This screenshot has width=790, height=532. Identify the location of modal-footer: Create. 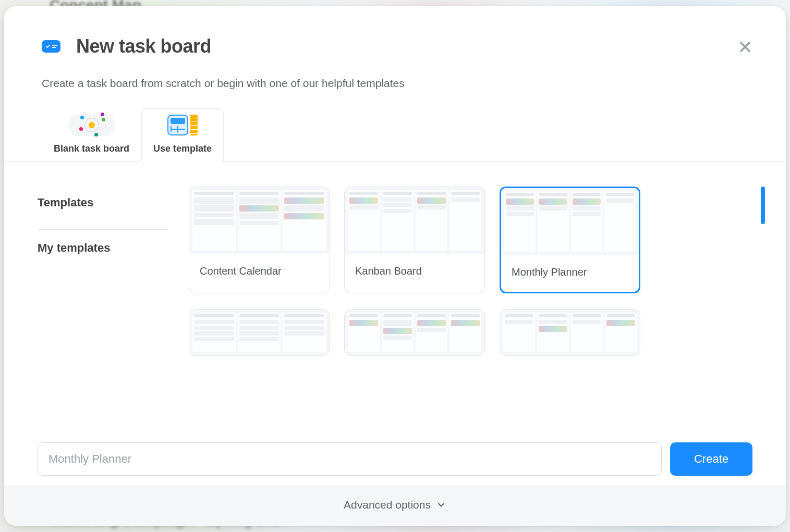
(395, 457).